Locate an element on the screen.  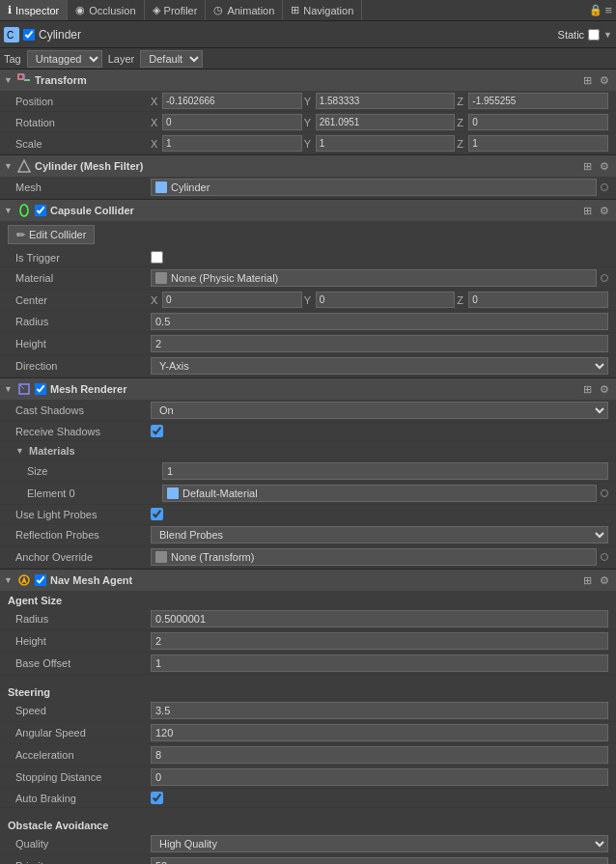
mesh-filter-header: ▼ Cylinder (Mesh Filter) ⊞ ⚙ is located at coordinates (308, 166).